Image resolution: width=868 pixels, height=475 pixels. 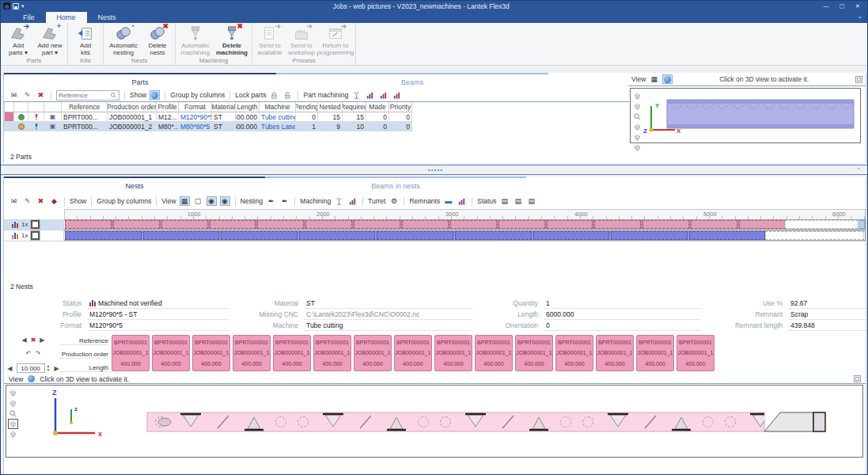 What do you see at coordinates (14, 201) in the screenshot?
I see `new-nest-icon: ✉` at bounding box center [14, 201].